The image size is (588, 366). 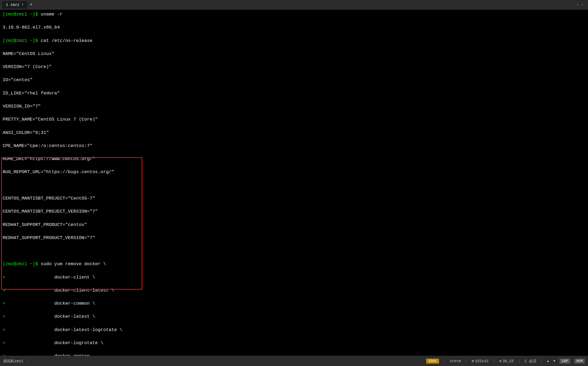 What do you see at coordinates (294, 5) in the screenshot?
I see `titlebar: 1 zmz1 × + ‹ ›` at bounding box center [294, 5].